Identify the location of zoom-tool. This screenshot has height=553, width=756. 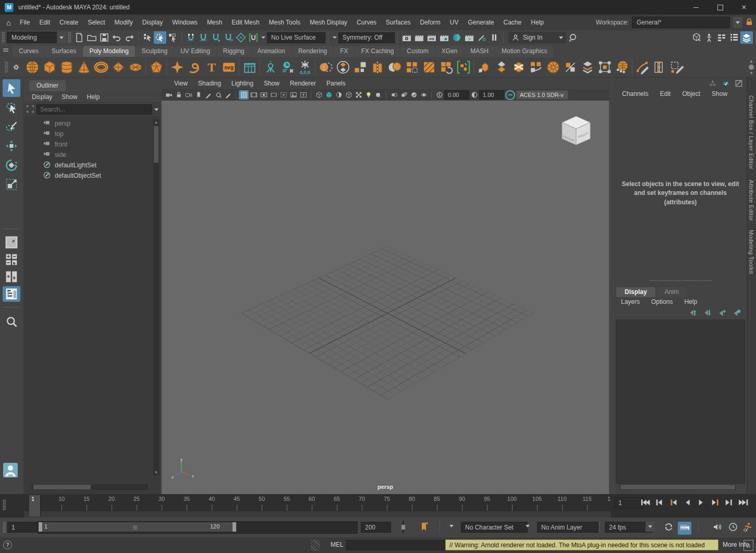
(11, 322).